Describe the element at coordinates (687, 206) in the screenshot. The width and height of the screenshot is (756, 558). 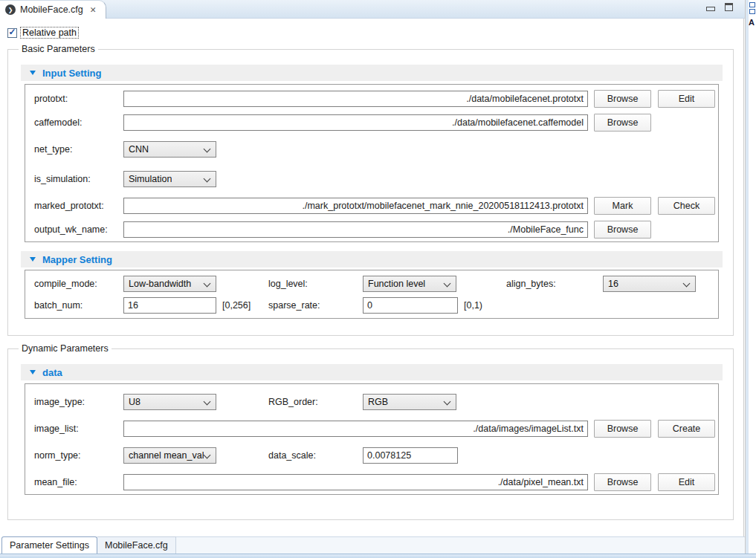
I see `check-button: Check` at that location.